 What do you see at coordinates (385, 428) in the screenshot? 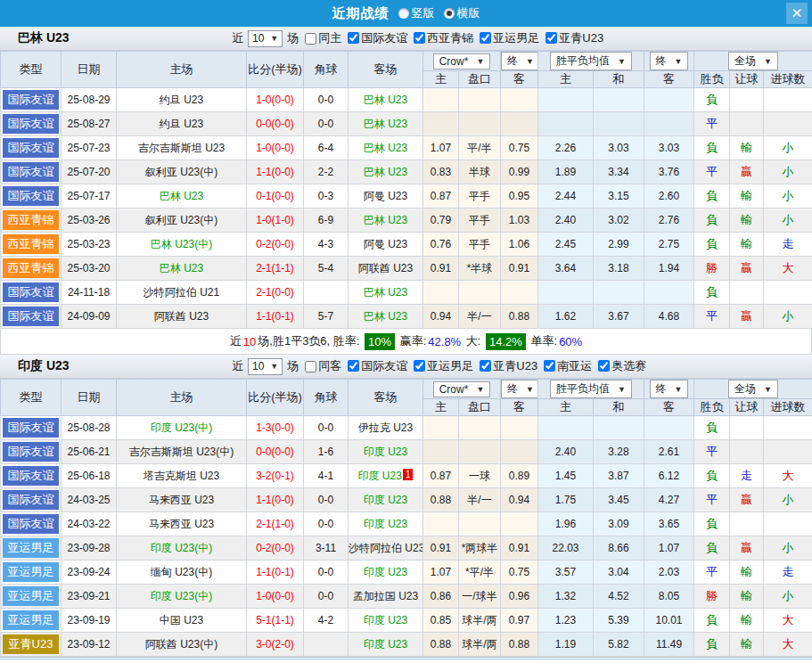
I see `away-team-name: 伊拉克 U23` at bounding box center [385, 428].